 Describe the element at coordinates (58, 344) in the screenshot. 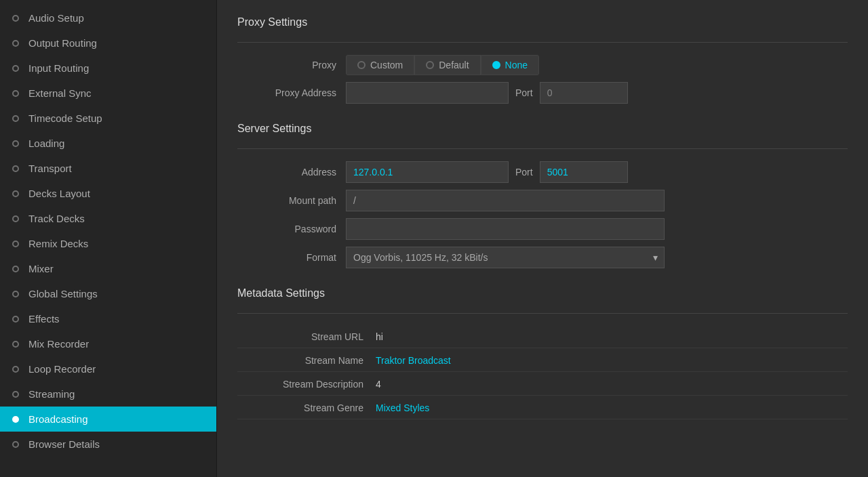

I see `sidebar-item-label: Mix Recorder` at that location.